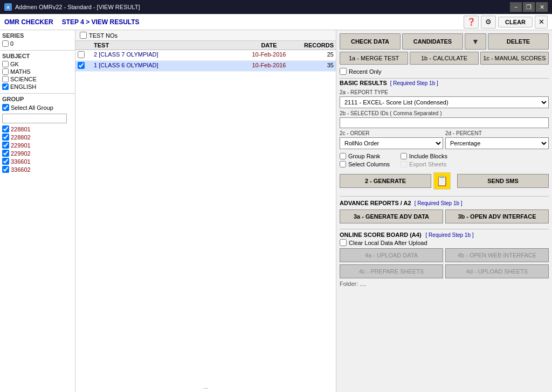 The height and width of the screenshot is (392, 552). I want to click on open-web-button: 4b - OPEN WEB INTERFACE, so click(497, 255).